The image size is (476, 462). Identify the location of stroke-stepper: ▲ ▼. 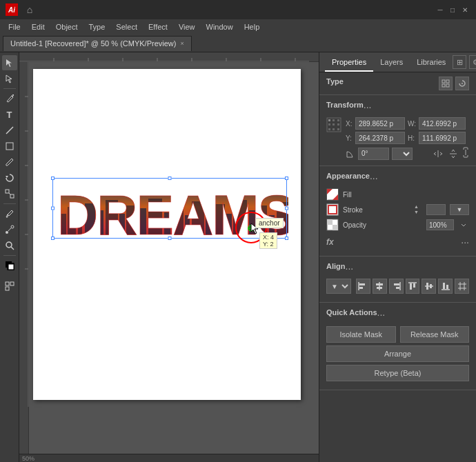
(418, 210).